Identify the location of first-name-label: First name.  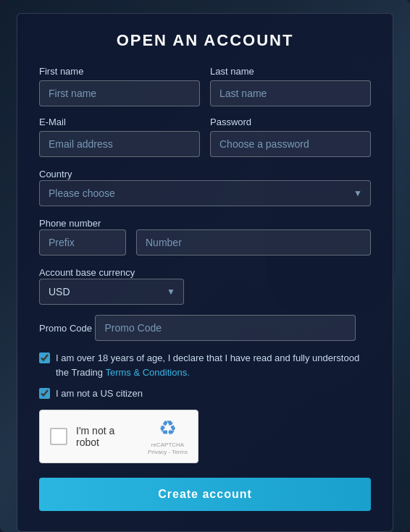
(120, 71).